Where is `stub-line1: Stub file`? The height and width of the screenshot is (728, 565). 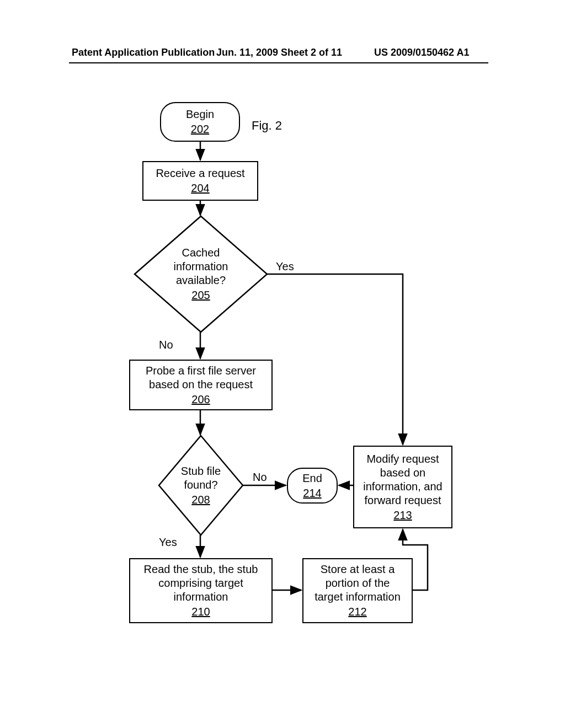
stub-line1: Stub file is located at coordinates (201, 471).